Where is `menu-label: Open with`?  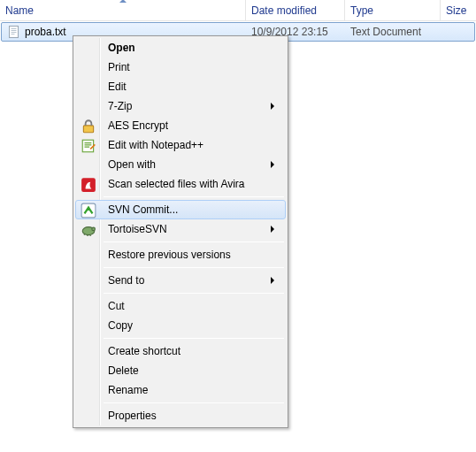 menu-label: Open with is located at coordinates (189, 165).